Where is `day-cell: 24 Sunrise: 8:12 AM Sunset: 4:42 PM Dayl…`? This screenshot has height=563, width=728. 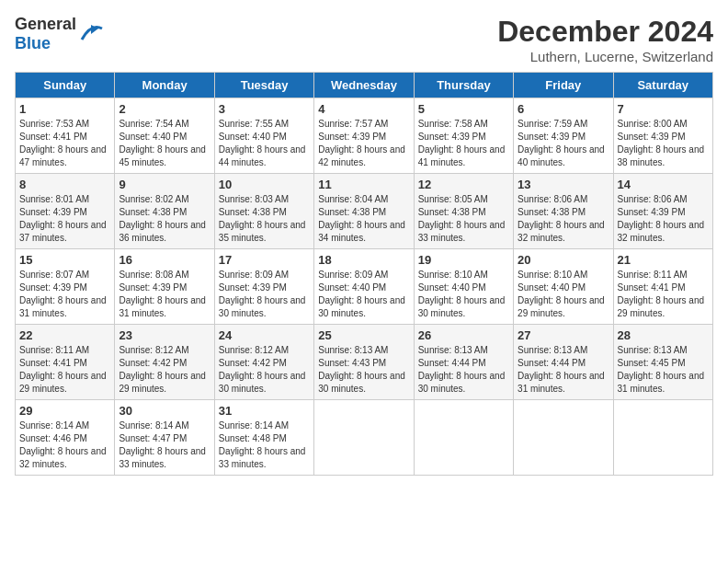 day-cell: 24 Sunrise: 8:12 AM Sunset: 4:42 PM Dayl… is located at coordinates (264, 362).